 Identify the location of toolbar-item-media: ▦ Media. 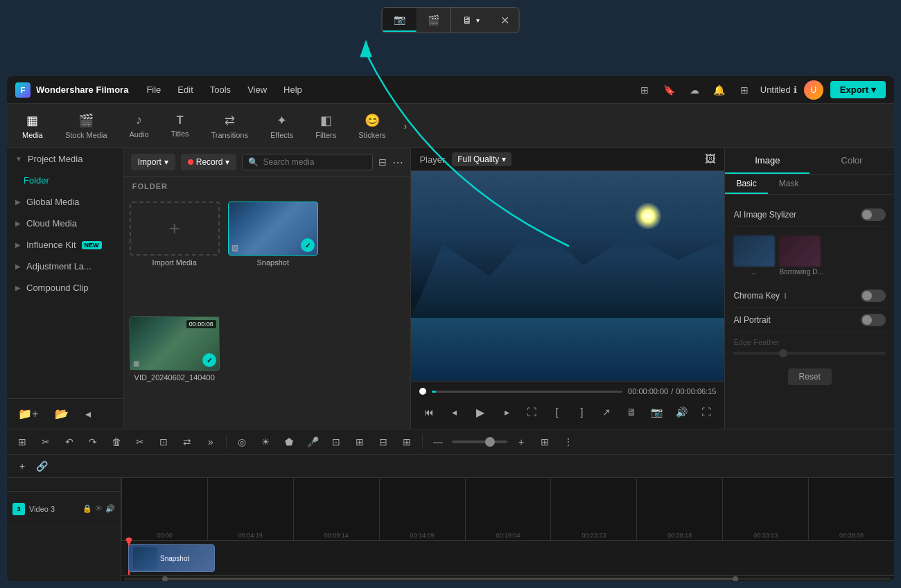
(33, 126).